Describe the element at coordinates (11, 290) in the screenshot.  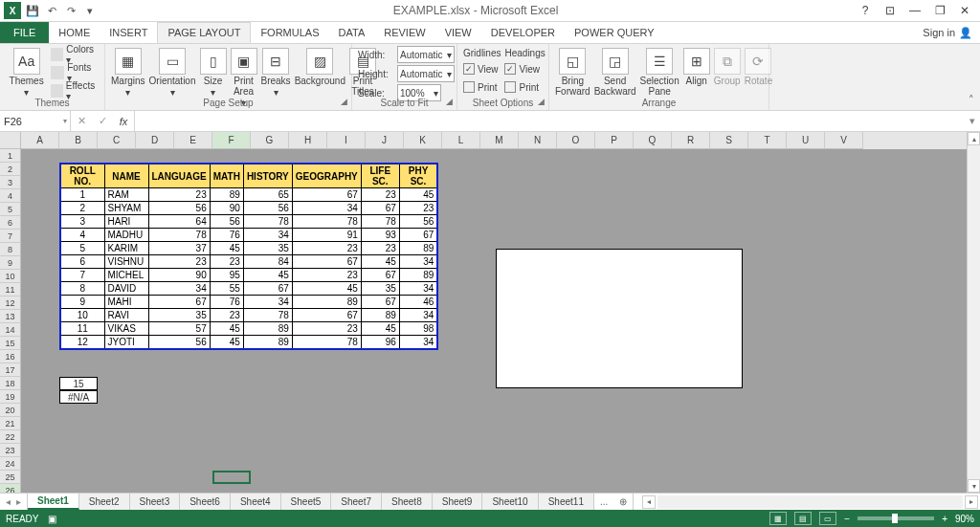
I see `row-header-11: 11` at that location.